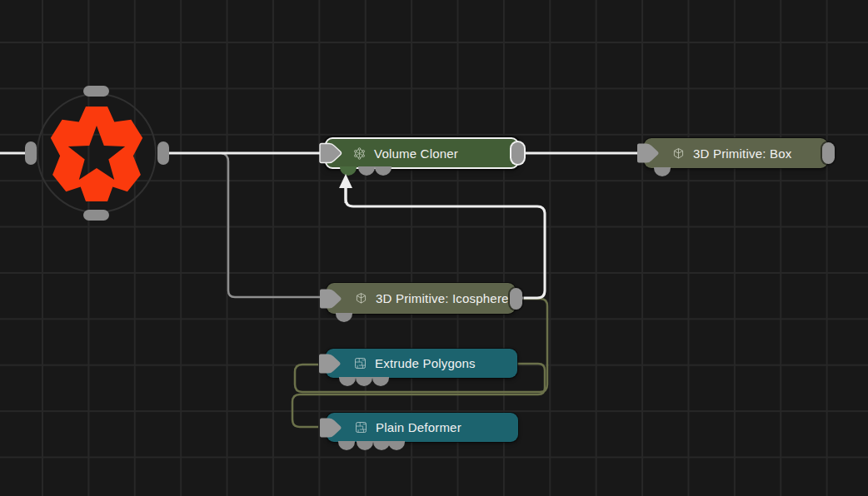 This screenshot has height=496, width=868. I want to click on star-source-right-port, so click(163, 153).